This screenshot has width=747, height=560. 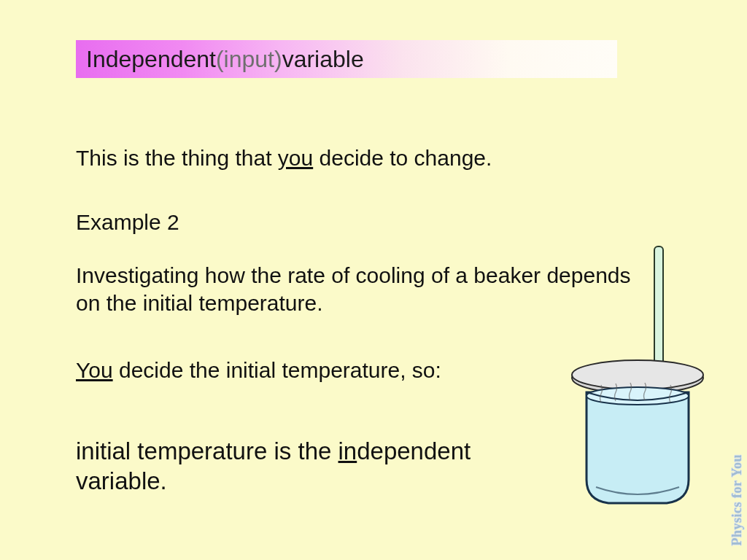 What do you see at coordinates (151, 60) in the screenshot?
I see `title-lead: Independent` at bounding box center [151, 60].